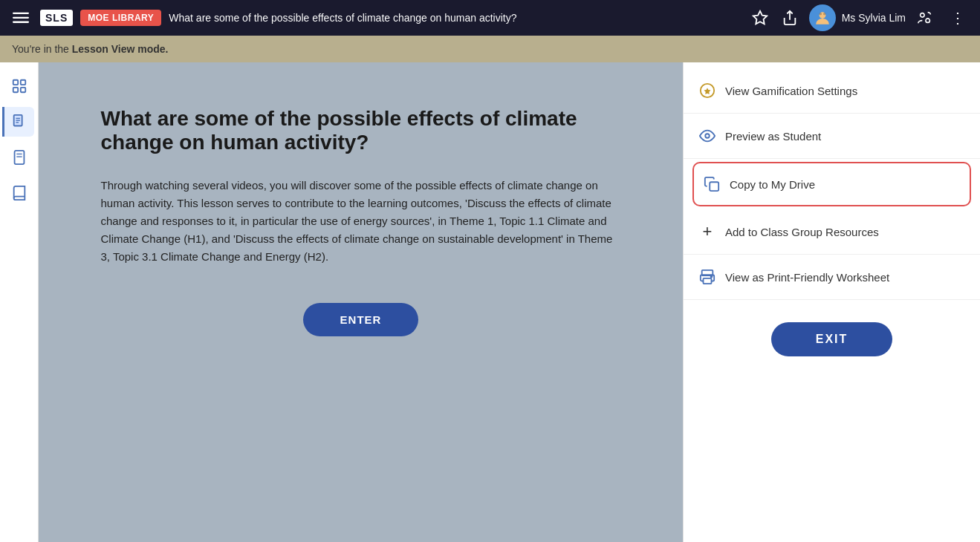  I want to click on sidebar-item-document, so click(18, 122).